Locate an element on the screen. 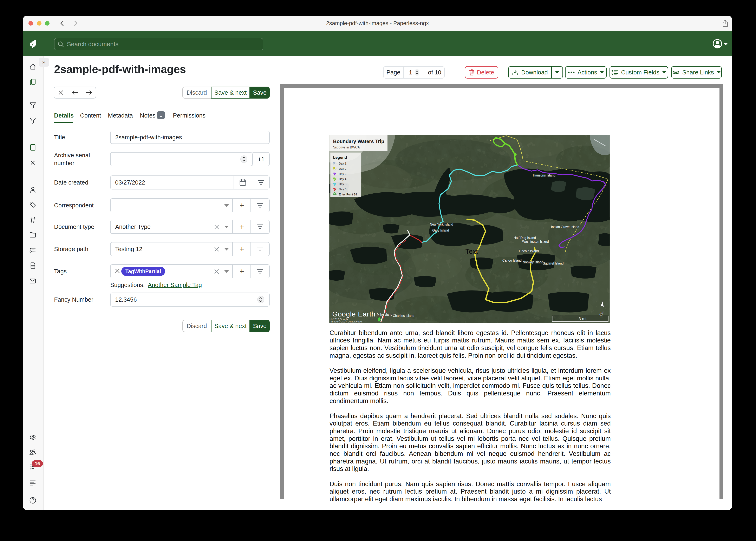 The width and height of the screenshot is (756, 541). svg-text: Google Earth is located at coordinates (354, 314).